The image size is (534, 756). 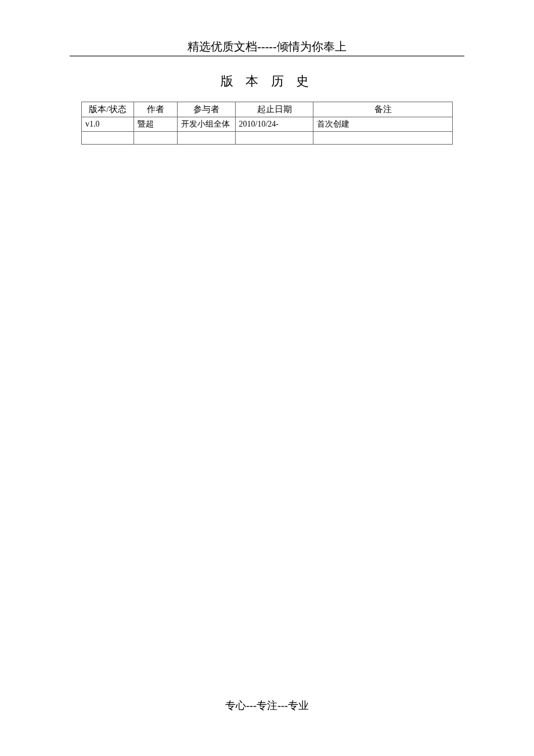 I want to click on header-text: 精选优质文档-----倾情为你奉上, so click(x=267, y=46).